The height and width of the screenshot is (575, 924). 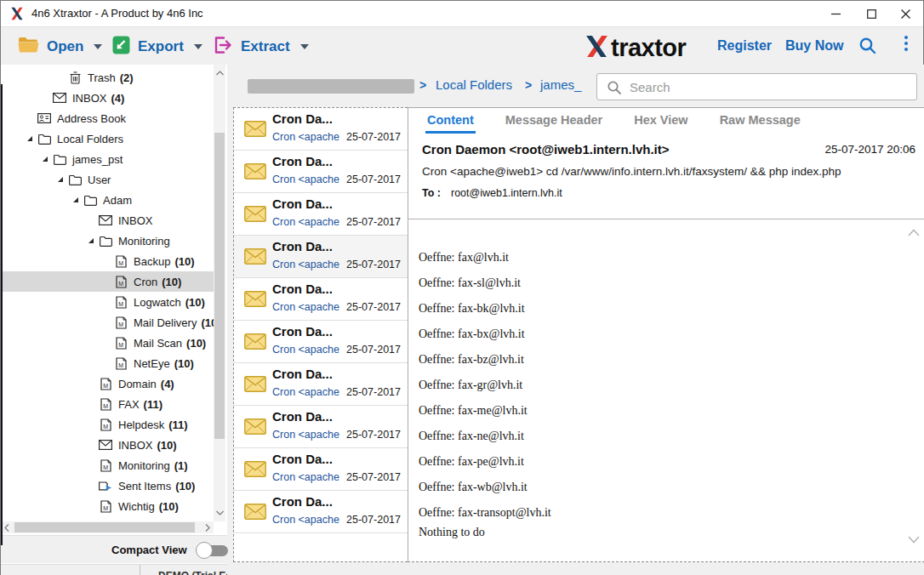 What do you see at coordinates (7, 527) in the screenshot?
I see `scroll-left-icon` at bounding box center [7, 527].